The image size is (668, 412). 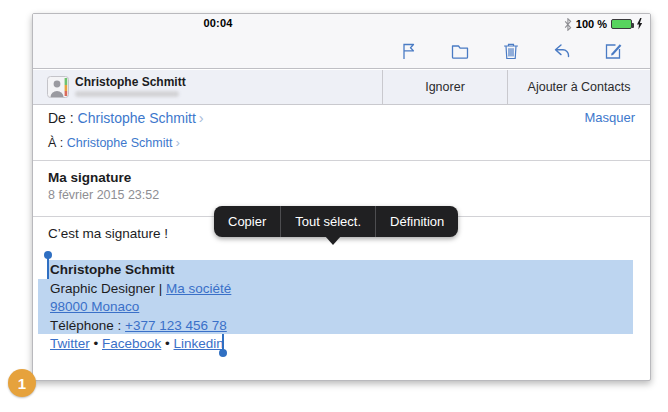 I want to click on copy-menu-item: Copier, so click(x=247, y=222).